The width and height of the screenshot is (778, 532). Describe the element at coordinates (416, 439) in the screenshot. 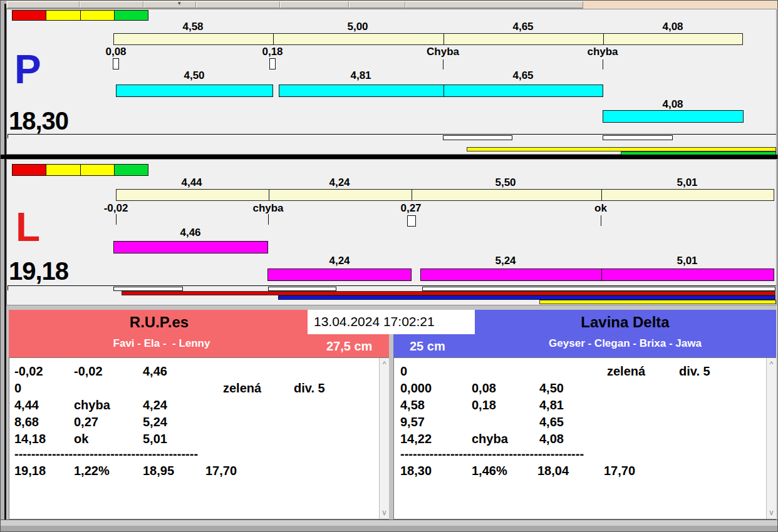

I see `table-cell: 14,22` at that location.